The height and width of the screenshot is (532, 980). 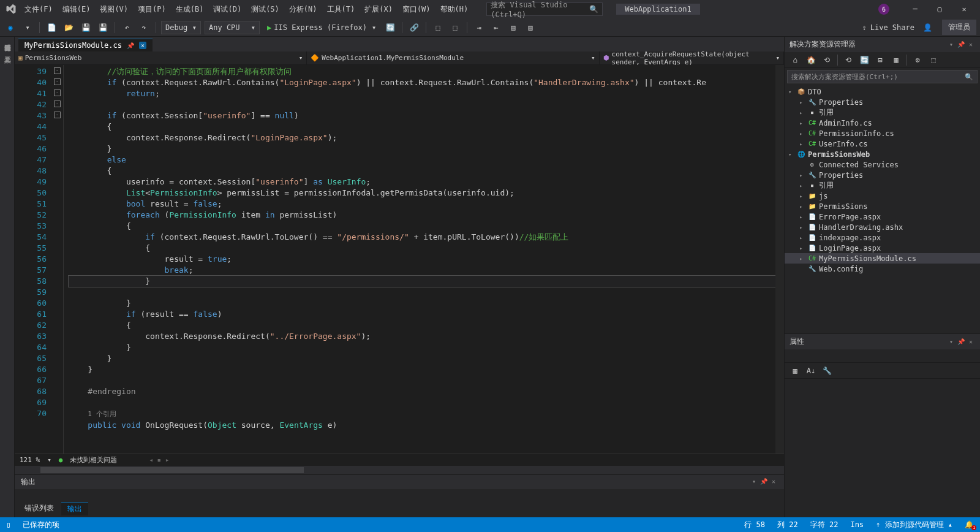 I want to click on indent-button: ⇥, so click(x=479, y=28).